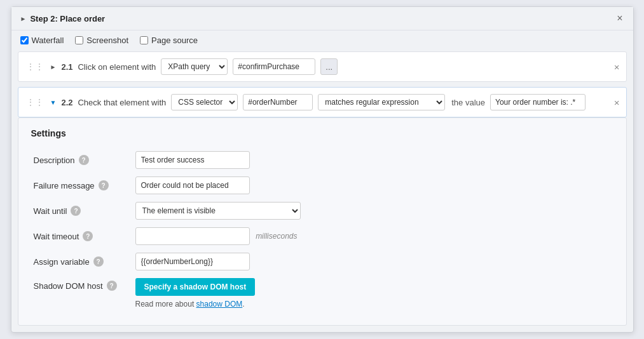 This screenshot has height=339, width=644. Describe the element at coordinates (24, 19) in the screenshot. I see `panel-chevron-icon: ►` at that location.